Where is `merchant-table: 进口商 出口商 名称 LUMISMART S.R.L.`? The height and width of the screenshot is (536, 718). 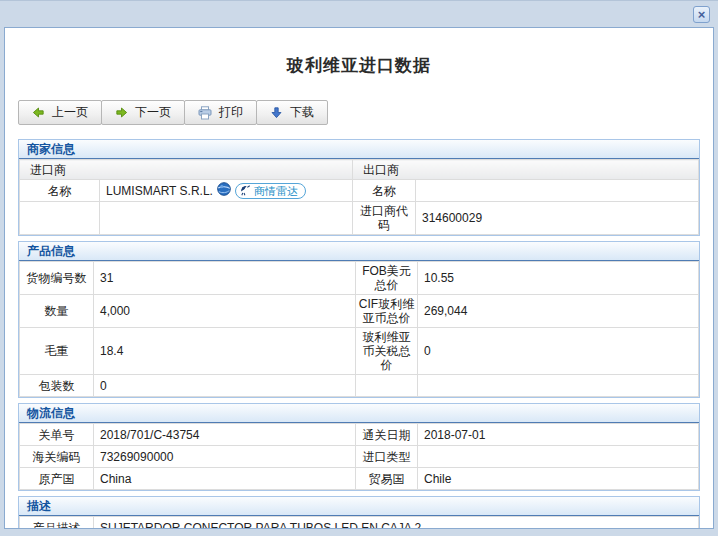 merchant-table: 进口商 出口商 名称 LUMISMART S.R.L. is located at coordinates (359, 197).